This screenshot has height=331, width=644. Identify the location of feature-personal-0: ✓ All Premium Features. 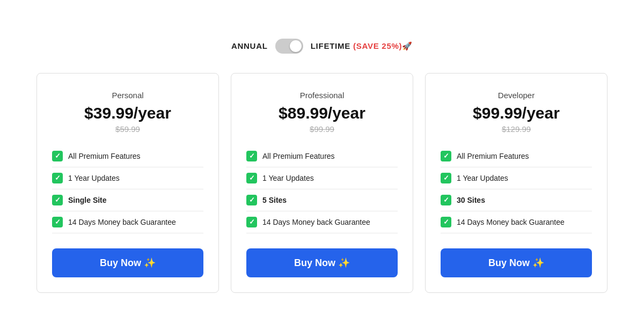
(128, 157).